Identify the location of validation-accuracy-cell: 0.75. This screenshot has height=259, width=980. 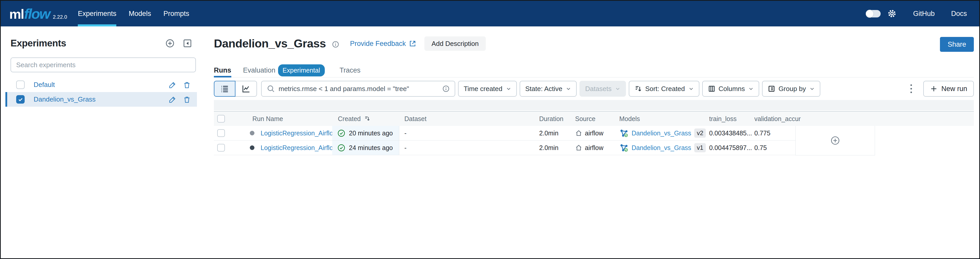
(774, 148).